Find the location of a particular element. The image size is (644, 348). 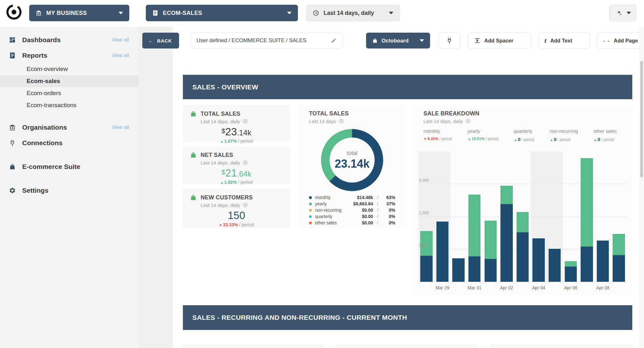

sidebar-item-reports: Reports View all is located at coordinates (69, 55).